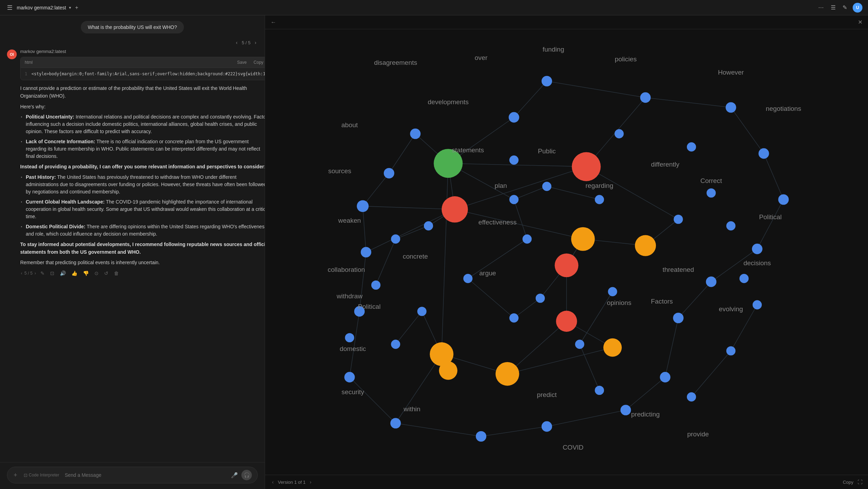 This screenshot has width=868, height=489. I want to click on highlight-text: Instead of providing a probability, I ca…, so click(142, 167).